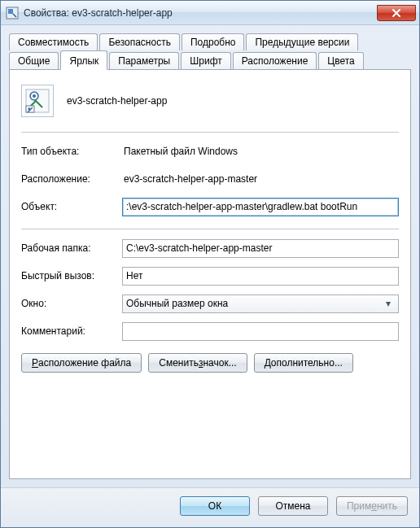 The width and height of the screenshot is (420, 528). What do you see at coordinates (260, 304) in the screenshot?
I see `window-mode-select: Обычный размер окна ▾` at bounding box center [260, 304].